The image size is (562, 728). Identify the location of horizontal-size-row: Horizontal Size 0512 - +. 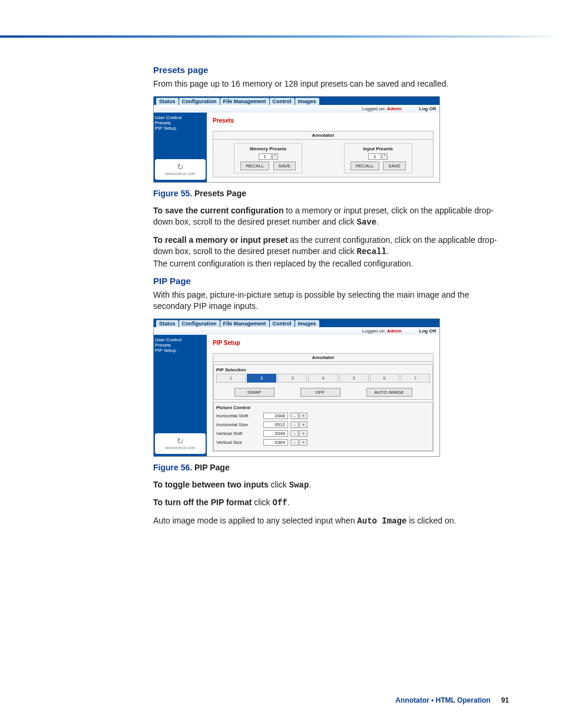
(323, 424).